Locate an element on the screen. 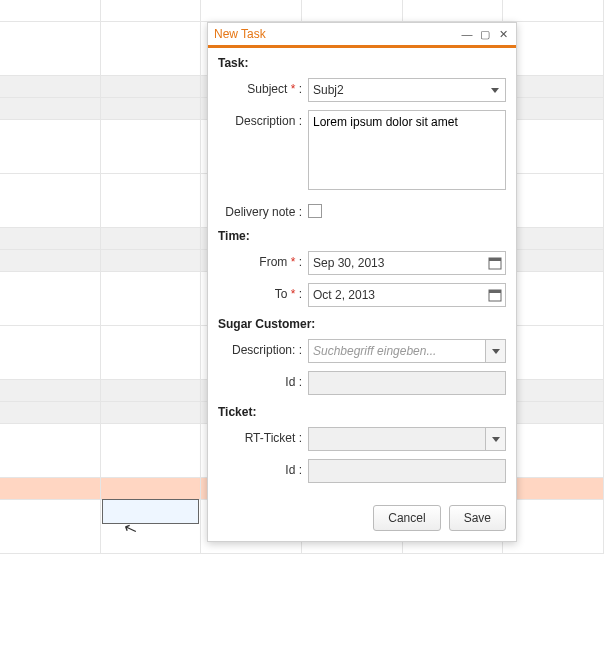 The image size is (604, 658). ticket-id-label: Id : is located at coordinates (263, 468).